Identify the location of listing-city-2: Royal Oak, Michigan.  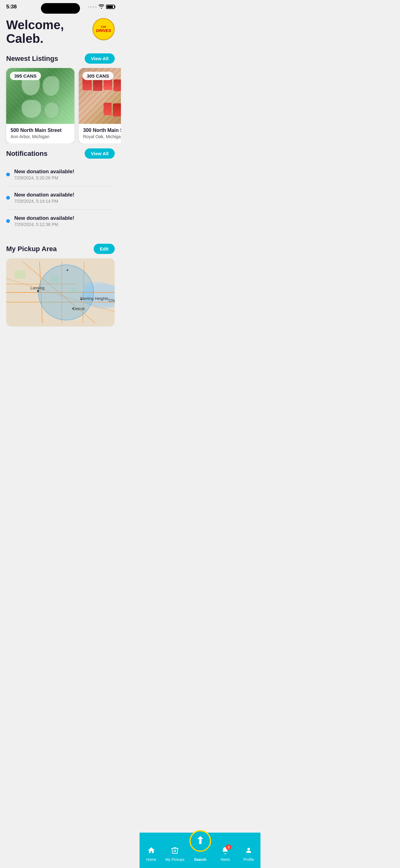
(102, 137).